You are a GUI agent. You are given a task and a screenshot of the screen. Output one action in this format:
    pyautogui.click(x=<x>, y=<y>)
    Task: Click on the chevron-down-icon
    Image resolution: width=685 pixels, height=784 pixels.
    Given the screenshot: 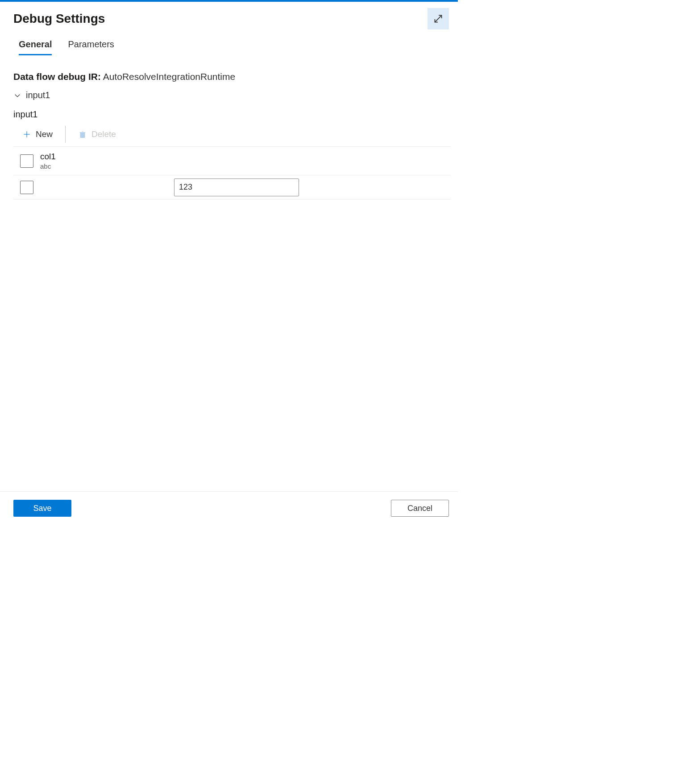 What is the action you would take?
    pyautogui.click(x=17, y=95)
    